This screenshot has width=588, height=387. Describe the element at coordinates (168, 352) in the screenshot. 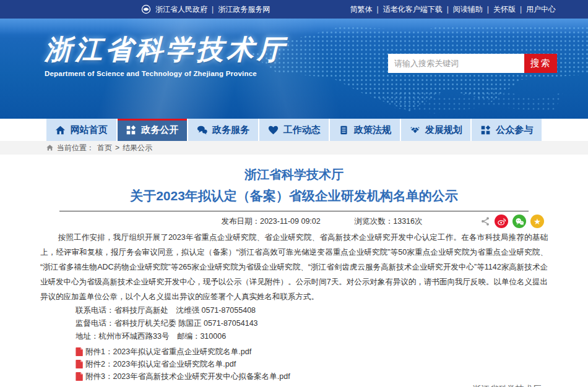

I see `attachment-name: 附件1：2023年拟认定省重点企业研究院名单.pdf` at that location.